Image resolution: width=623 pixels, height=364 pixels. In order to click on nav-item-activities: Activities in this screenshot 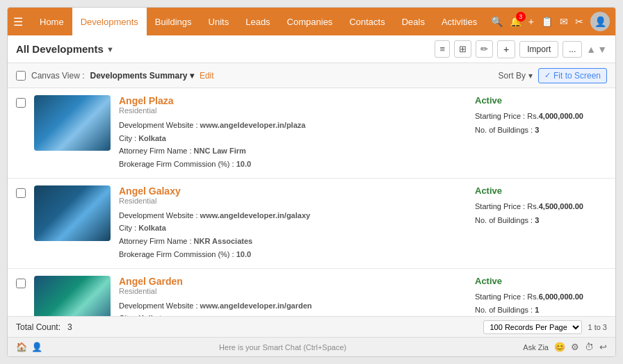, I will do `click(459, 22)`.